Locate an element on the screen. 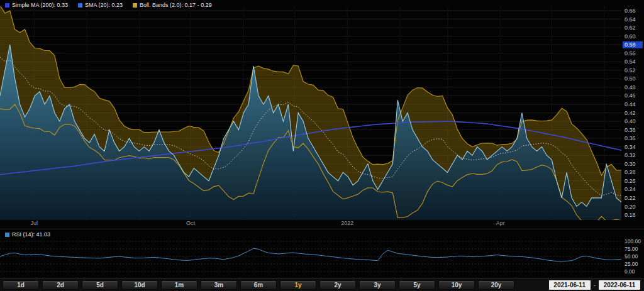 The height and width of the screenshot is (291, 644). bollinger-label: Boll. Bands (2.0): 0.17 - 0.29 is located at coordinates (176, 5).